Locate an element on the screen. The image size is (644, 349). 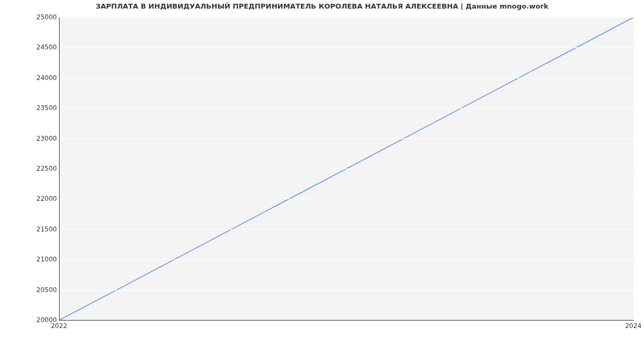
y-tick-label: 21500 is located at coordinates (33, 229).